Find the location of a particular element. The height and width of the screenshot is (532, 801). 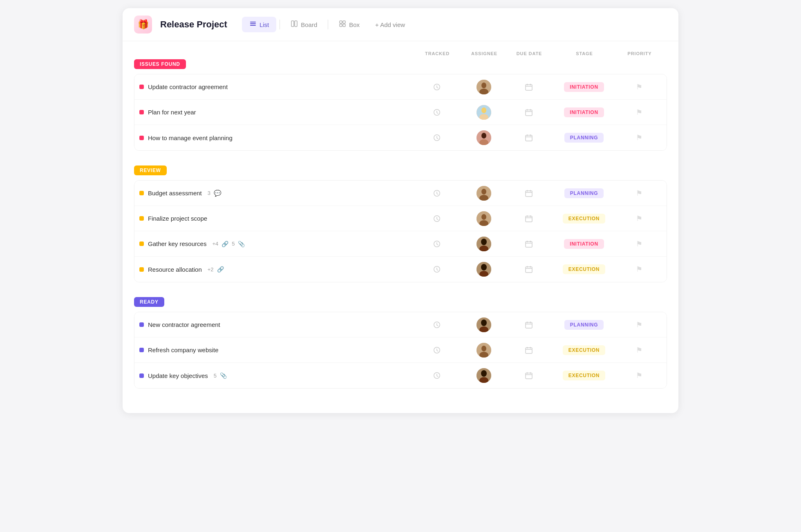

section-ready: READY New contractor agreement is located at coordinates (400, 343).